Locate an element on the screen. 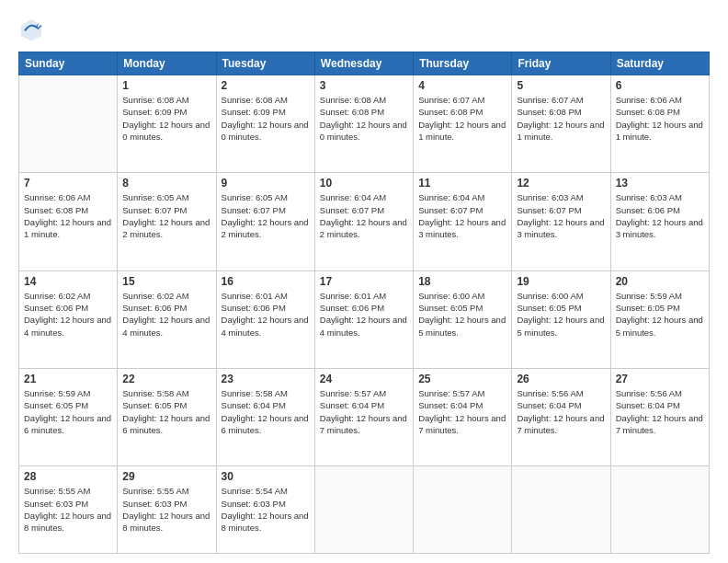 This screenshot has height=563, width=728. day-cell: 16Sunrise: 6:01 AM Sunset: 6:06 PM Dayli… is located at coordinates (265, 319).